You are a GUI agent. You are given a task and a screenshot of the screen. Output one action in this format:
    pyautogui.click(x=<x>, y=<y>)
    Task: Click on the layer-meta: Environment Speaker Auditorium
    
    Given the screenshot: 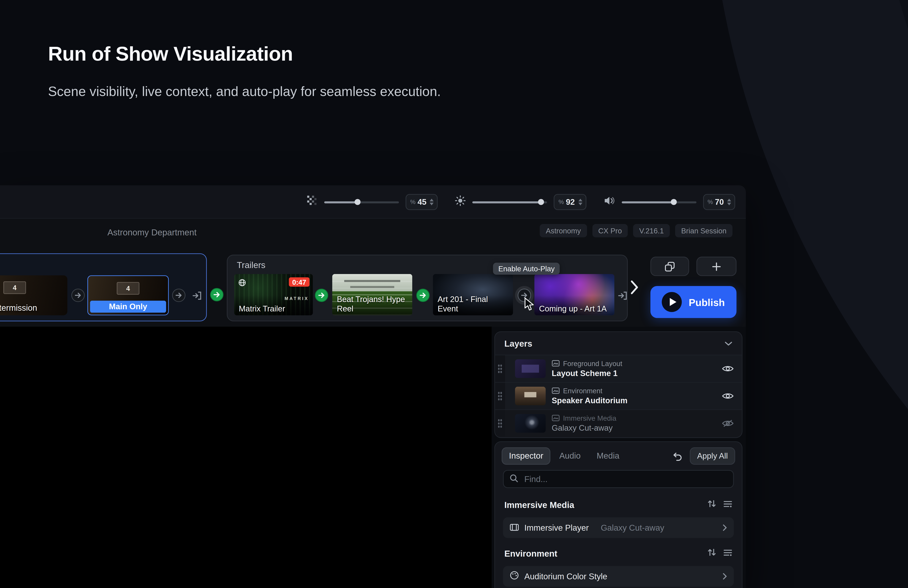 What is the action you would take?
    pyautogui.click(x=590, y=396)
    